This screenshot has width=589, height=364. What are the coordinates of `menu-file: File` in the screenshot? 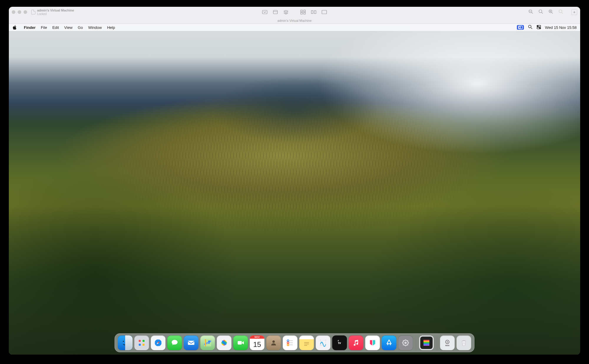 It's located at (44, 28).